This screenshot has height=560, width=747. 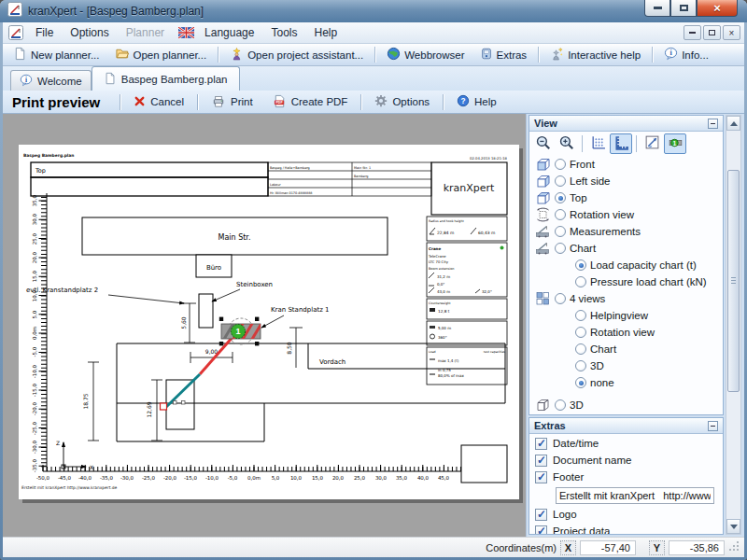 What do you see at coordinates (560, 164) in the screenshot?
I see `radio-front` at bounding box center [560, 164].